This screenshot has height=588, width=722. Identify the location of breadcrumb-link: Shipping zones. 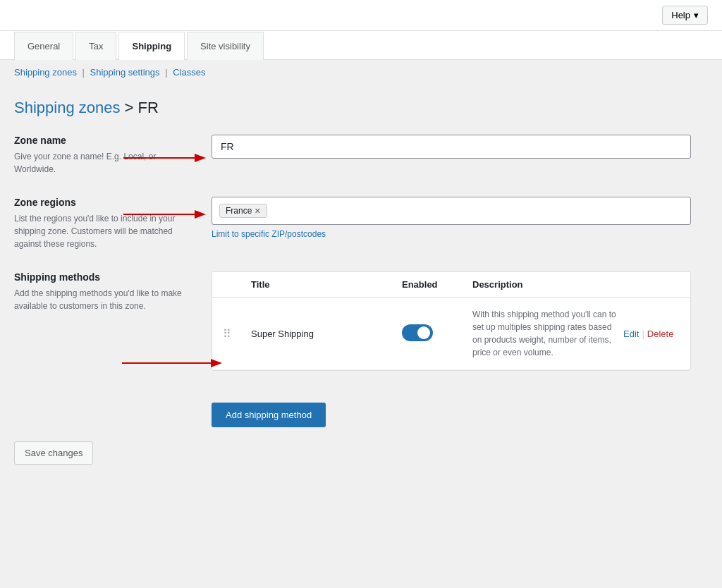
(67, 107).